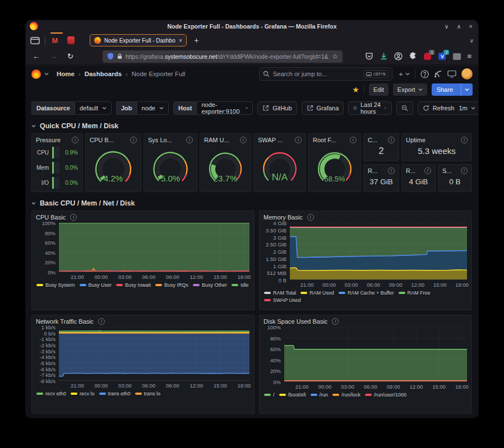 This screenshot has width=504, height=448. What do you see at coordinates (269, 395) in the screenshot?
I see `legend-item: /` at bounding box center [269, 395].